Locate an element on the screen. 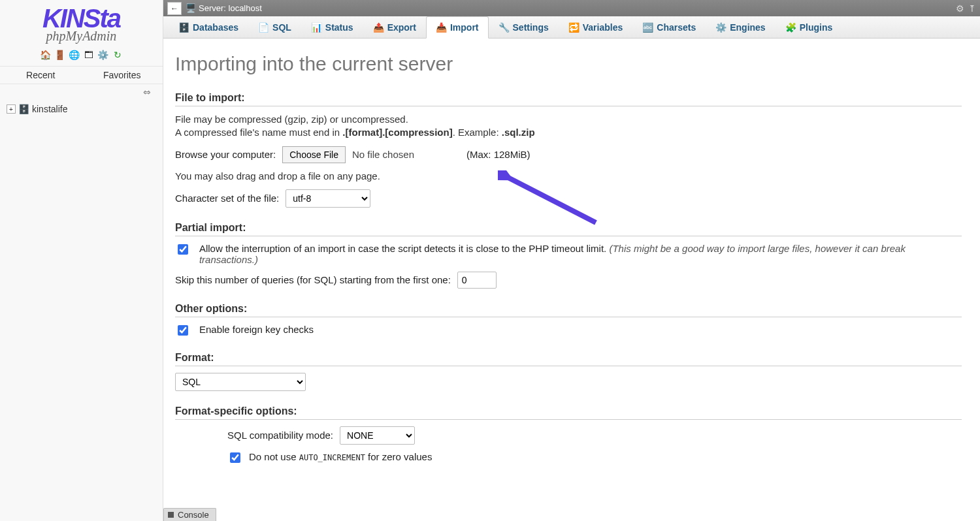 The width and height of the screenshot is (980, 521). page-title: Importing into the current server is located at coordinates (568, 64).